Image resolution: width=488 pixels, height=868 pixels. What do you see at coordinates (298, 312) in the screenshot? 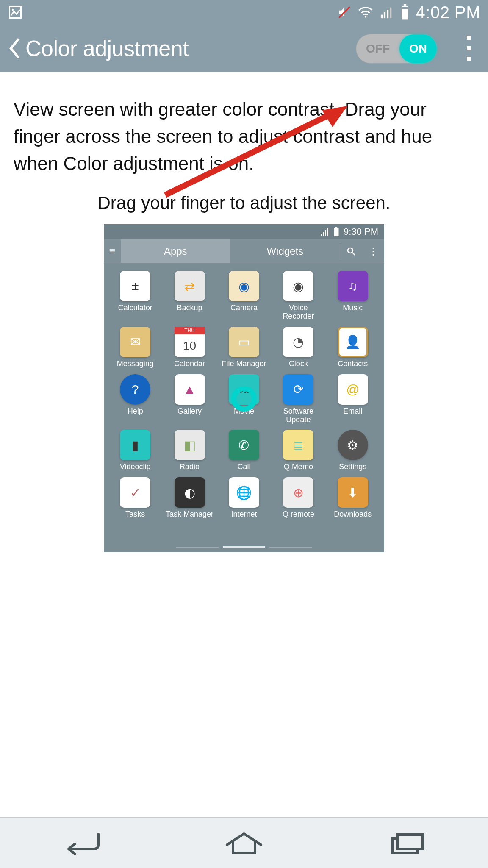
I see `preview-app-label: Voice Recorder` at bounding box center [298, 312].